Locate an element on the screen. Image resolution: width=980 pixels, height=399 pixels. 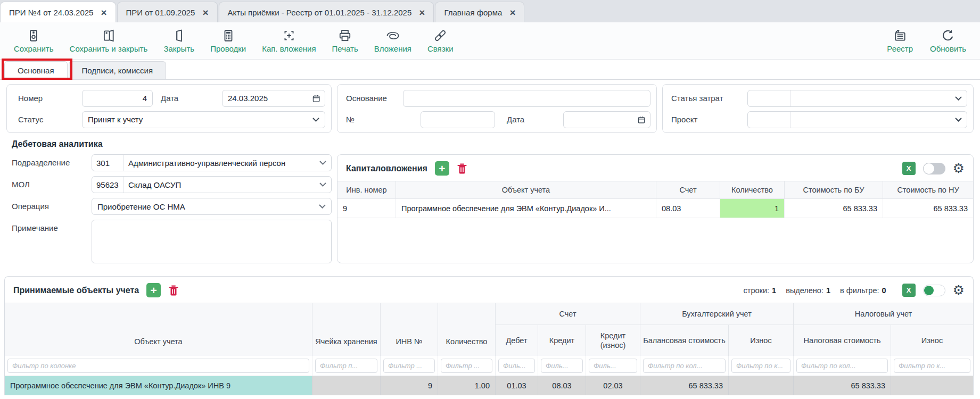
row-cell-inv: 9 is located at coordinates (409, 386).